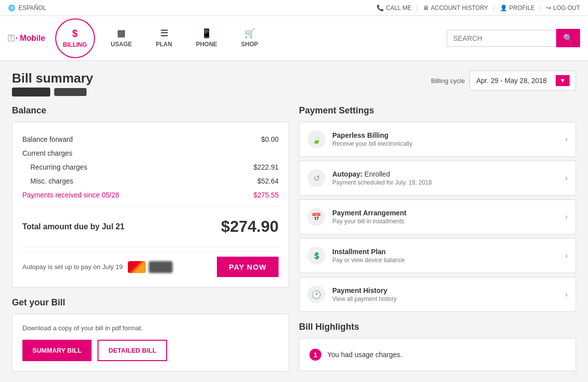 This screenshot has height=382, width=588. Describe the element at coordinates (52, 181) in the screenshot. I see `misc-charges-label: Misc. charges` at that location.